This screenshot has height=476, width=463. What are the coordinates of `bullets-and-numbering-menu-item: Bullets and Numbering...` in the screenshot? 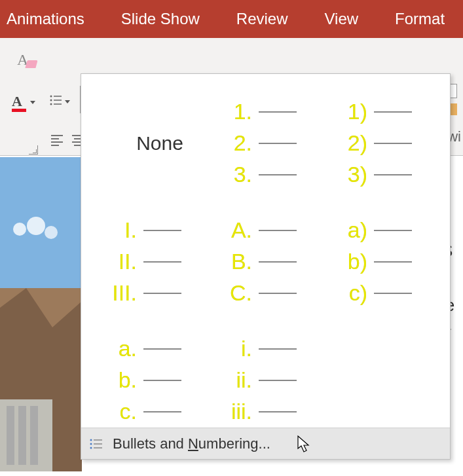 It's located at (266, 443).